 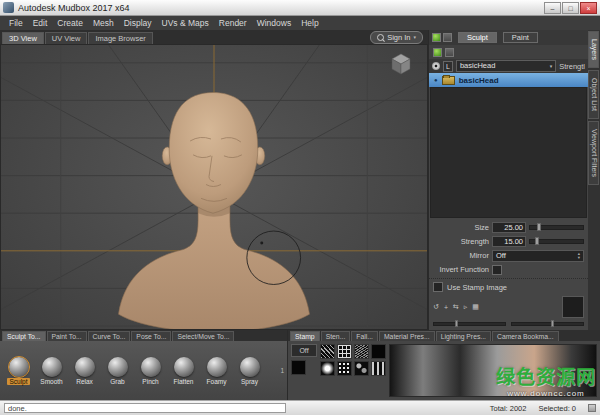 What do you see at coordinates (216, 371) in the screenshot?
I see `tool-foamy: Foamy` at bounding box center [216, 371].